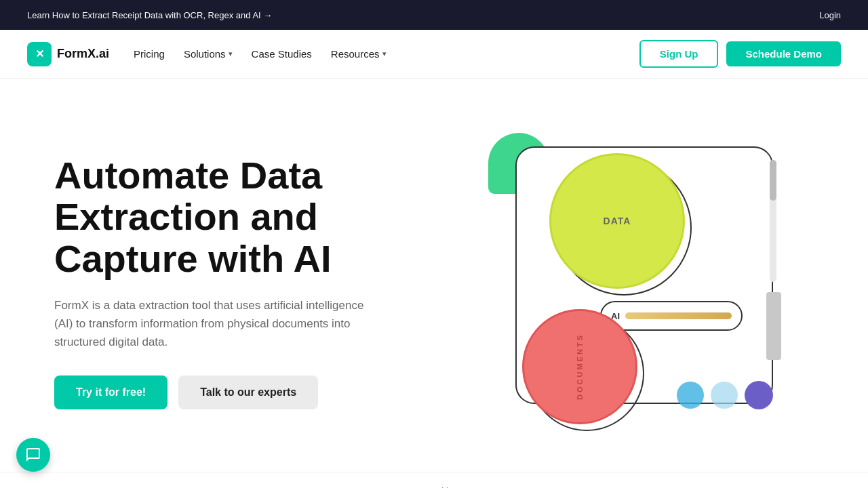 The height and width of the screenshot is (488, 868). Describe the element at coordinates (205, 54) in the screenshot. I see `nav-solutions-label: Solutions` at that location.